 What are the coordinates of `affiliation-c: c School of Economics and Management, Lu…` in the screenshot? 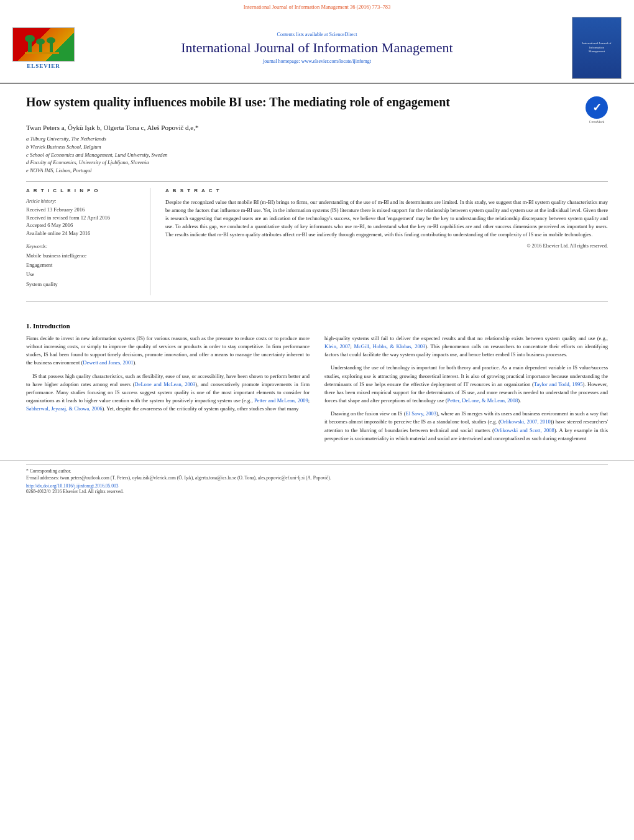 It's located at (317, 155).